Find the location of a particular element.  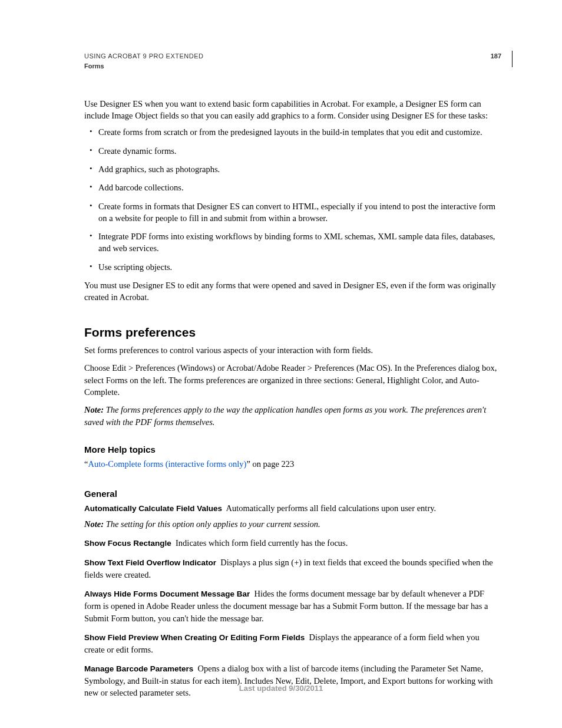

option-row: Show Focus Rectangle Indicates which for… is located at coordinates (291, 543).